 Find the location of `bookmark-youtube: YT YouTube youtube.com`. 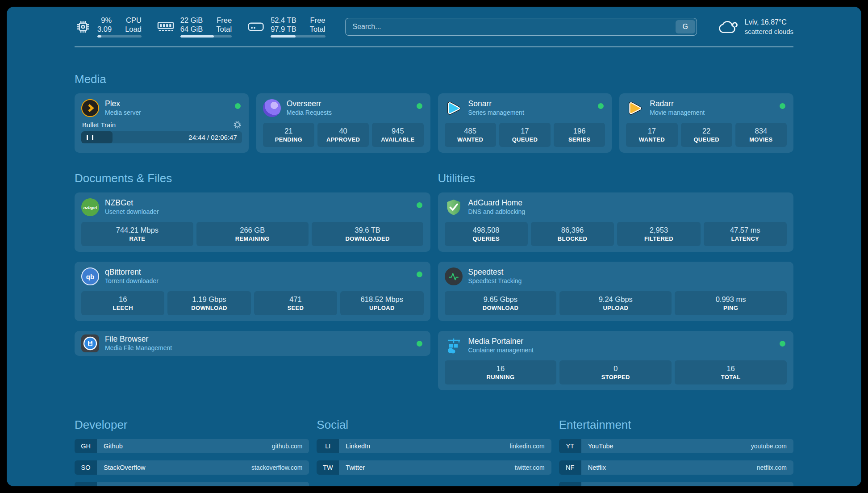

bookmark-youtube: YT YouTube youtube.com is located at coordinates (676, 446).